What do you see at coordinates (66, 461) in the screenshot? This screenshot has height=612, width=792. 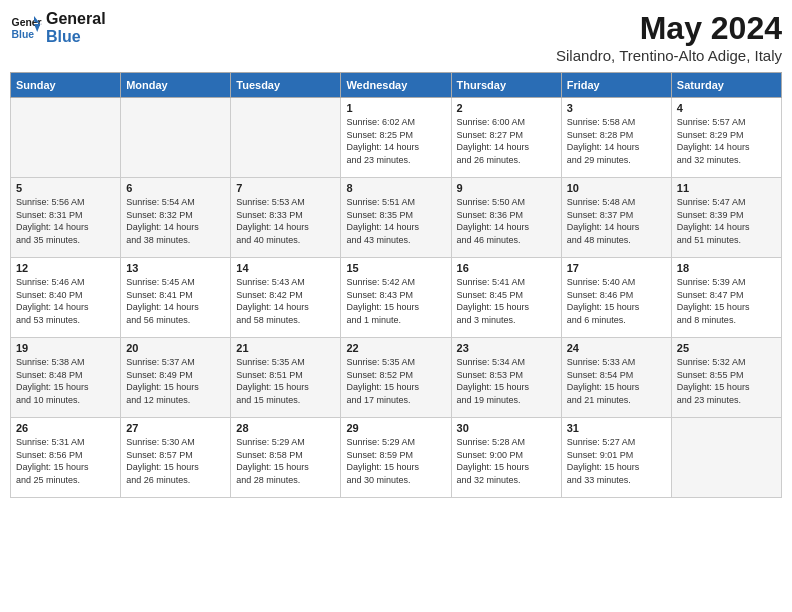 I see `cell-info: Sunrise: 5:31 AM Sunset: 8:56 PM Dayligh…` at bounding box center [66, 461].